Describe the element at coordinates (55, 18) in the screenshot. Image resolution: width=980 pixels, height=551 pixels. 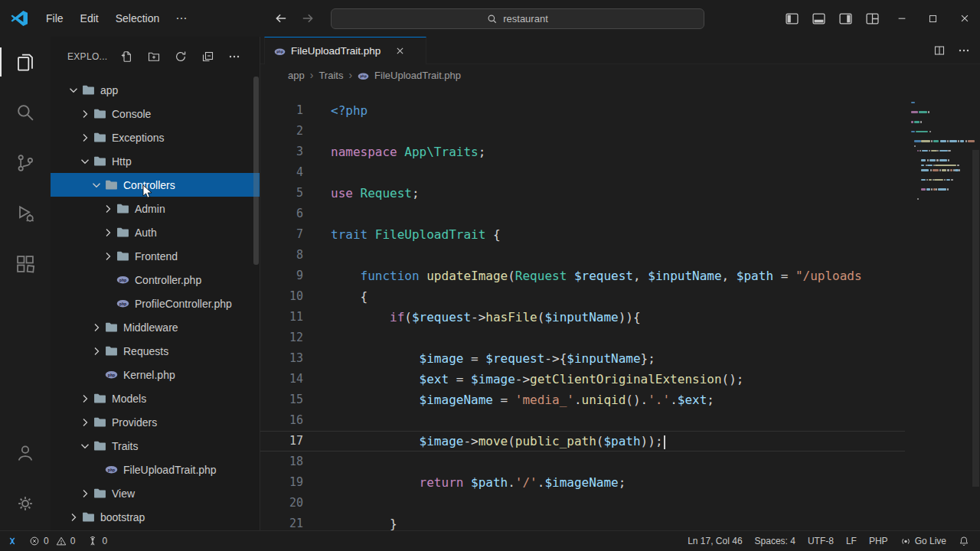
I see `menu-file: File` at that location.